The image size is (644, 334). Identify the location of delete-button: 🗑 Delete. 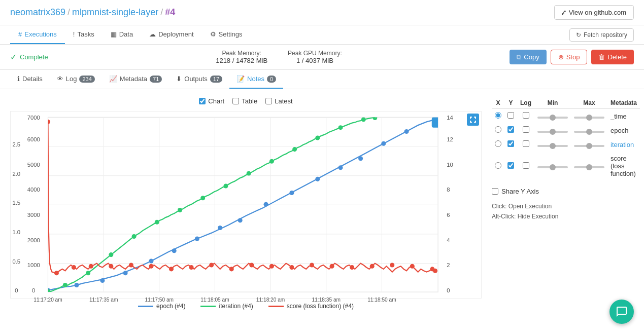
(613, 57).